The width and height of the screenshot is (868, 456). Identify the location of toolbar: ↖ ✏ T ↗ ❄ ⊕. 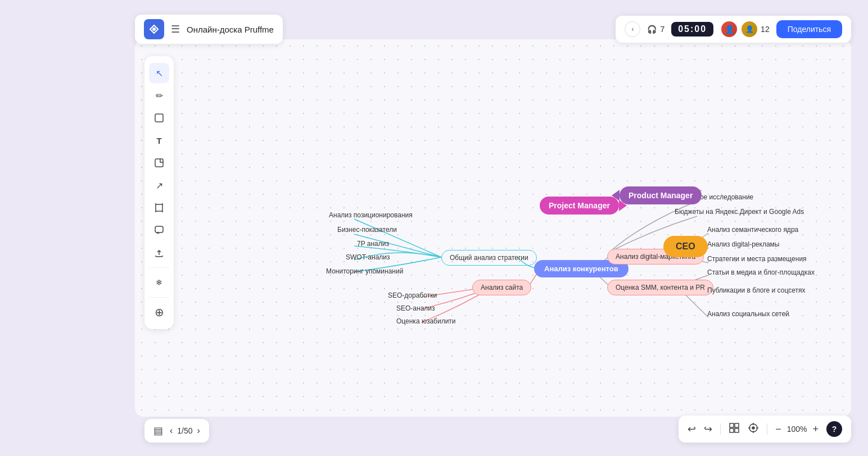
(159, 193).